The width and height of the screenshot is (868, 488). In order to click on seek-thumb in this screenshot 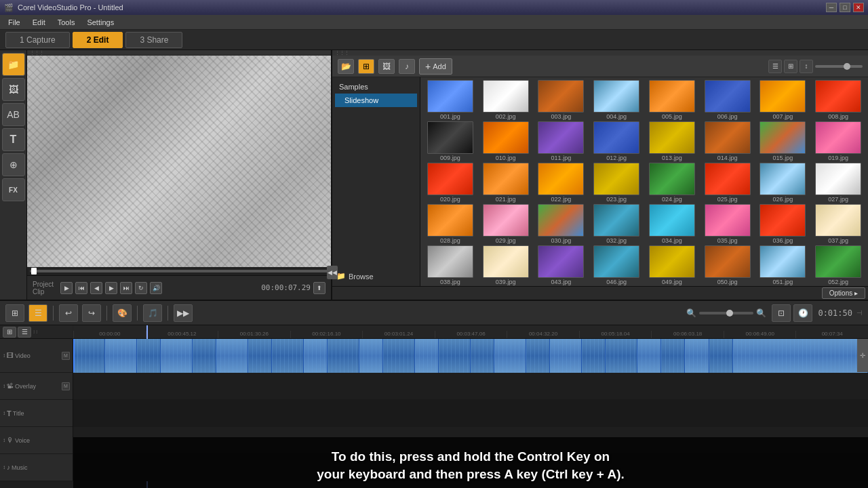, I will do `click(34, 271)`.